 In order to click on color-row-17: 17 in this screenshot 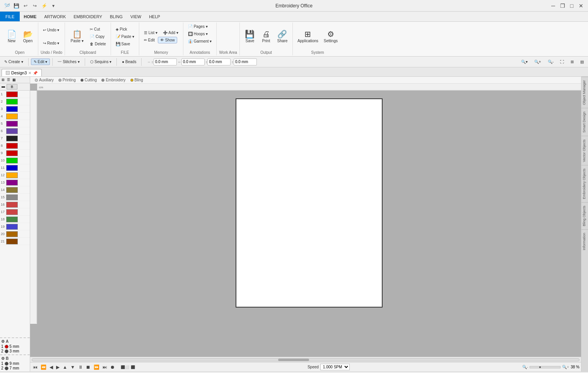, I will do `click(15, 212)`.